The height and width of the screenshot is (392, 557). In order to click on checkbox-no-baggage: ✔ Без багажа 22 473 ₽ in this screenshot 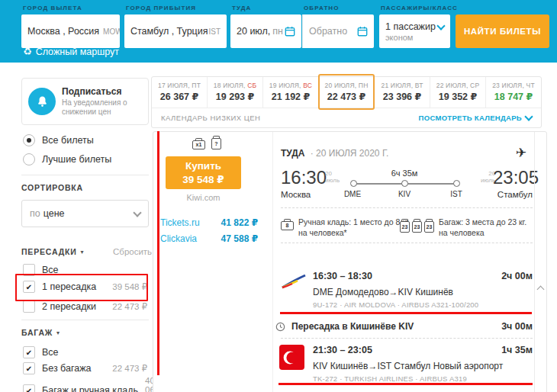, I will do `click(85, 368)`.